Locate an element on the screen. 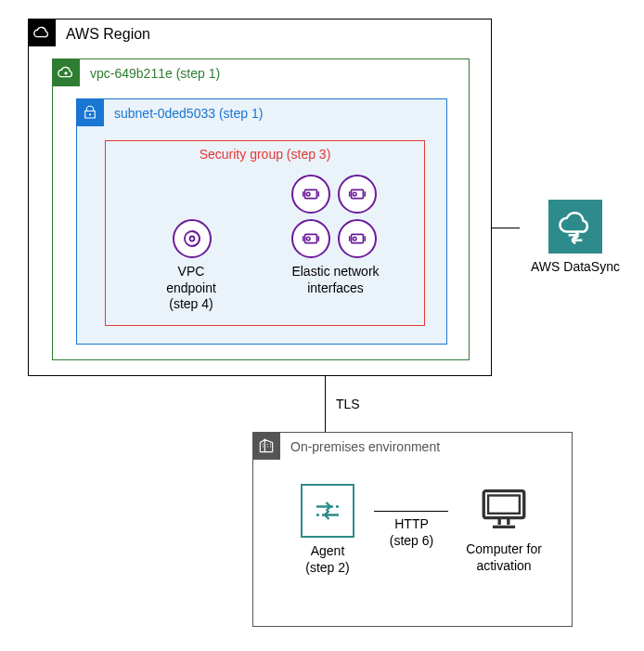  computer-icon is located at coordinates (504, 509).